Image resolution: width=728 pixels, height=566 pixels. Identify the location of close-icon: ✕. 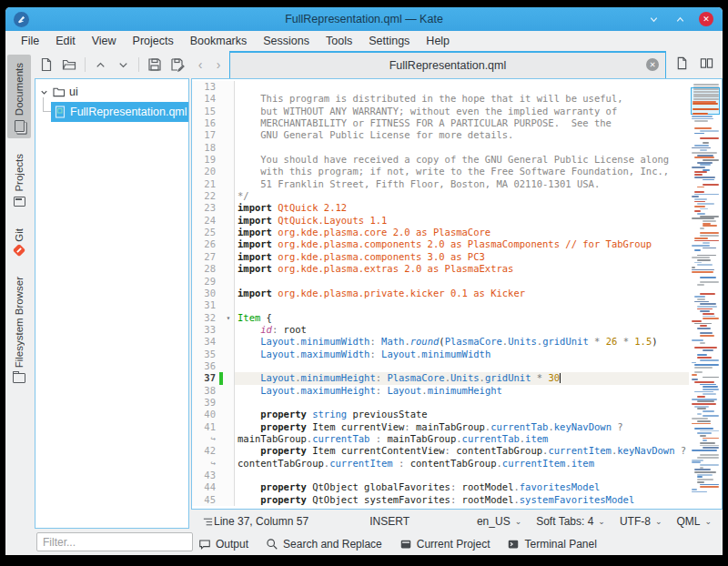
(706, 19).